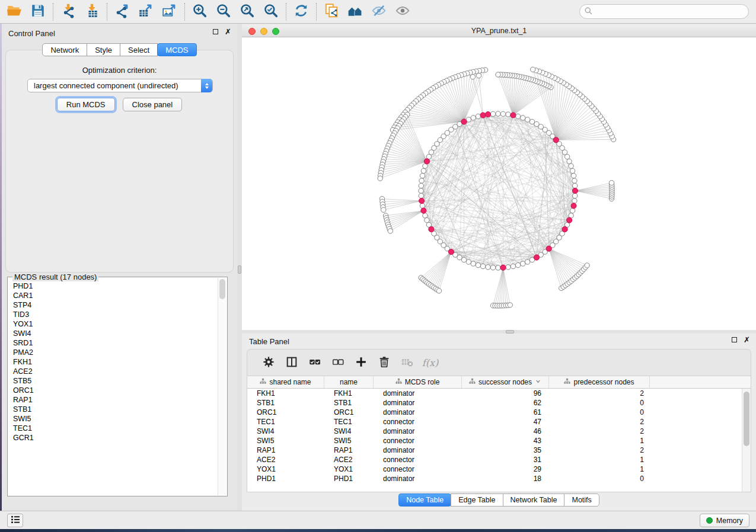  What do you see at coordinates (224, 12) in the screenshot?
I see `zoom-out-button` at bounding box center [224, 12].